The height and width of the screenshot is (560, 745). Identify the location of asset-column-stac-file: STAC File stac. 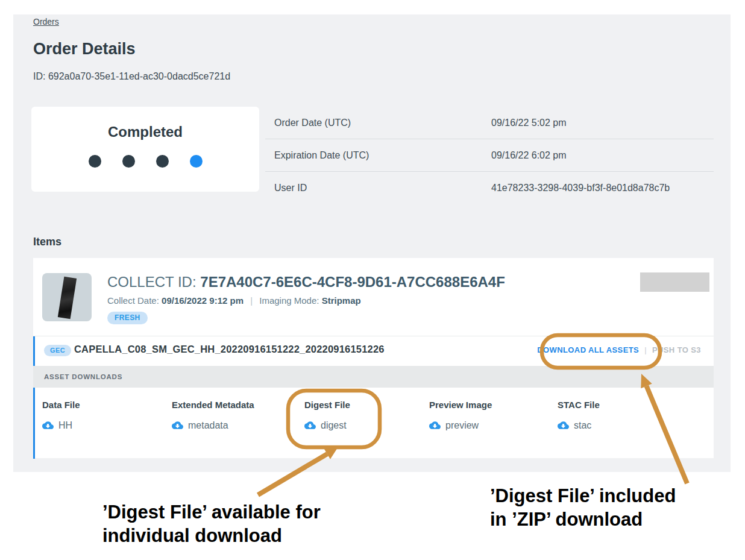
(579, 409).